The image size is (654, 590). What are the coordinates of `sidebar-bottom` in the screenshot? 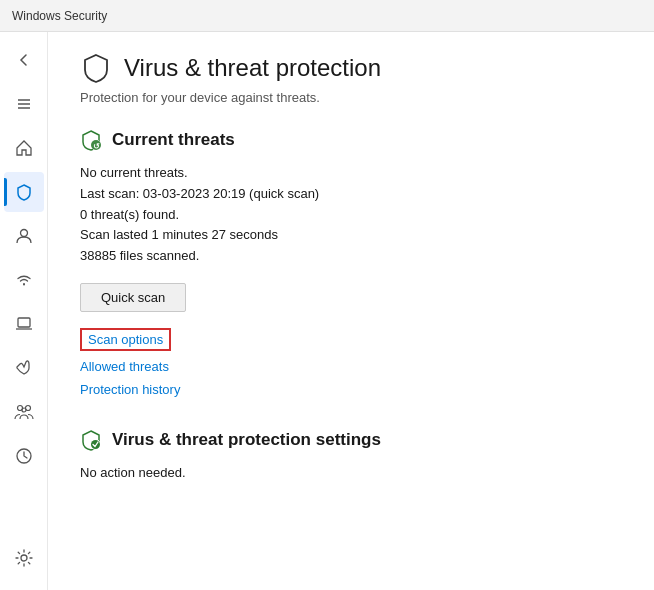 It's located at (24, 564).